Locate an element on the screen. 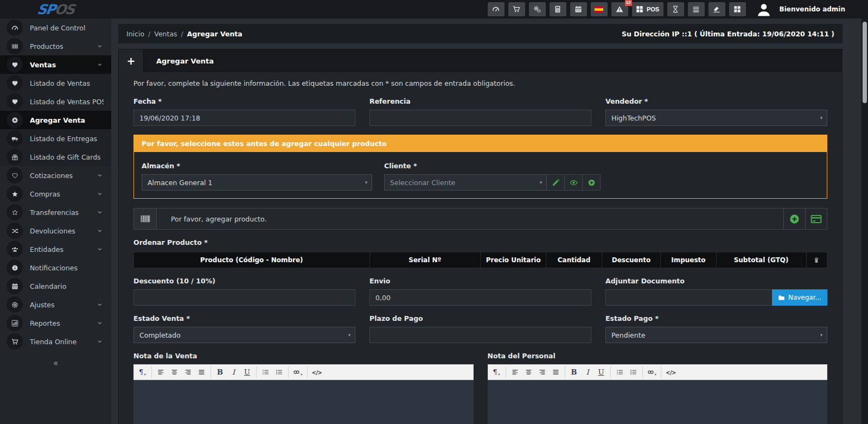 The width and height of the screenshot is (868, 424). nota-personal-editor: ¶ B I U is located at coordinates (658, 394).